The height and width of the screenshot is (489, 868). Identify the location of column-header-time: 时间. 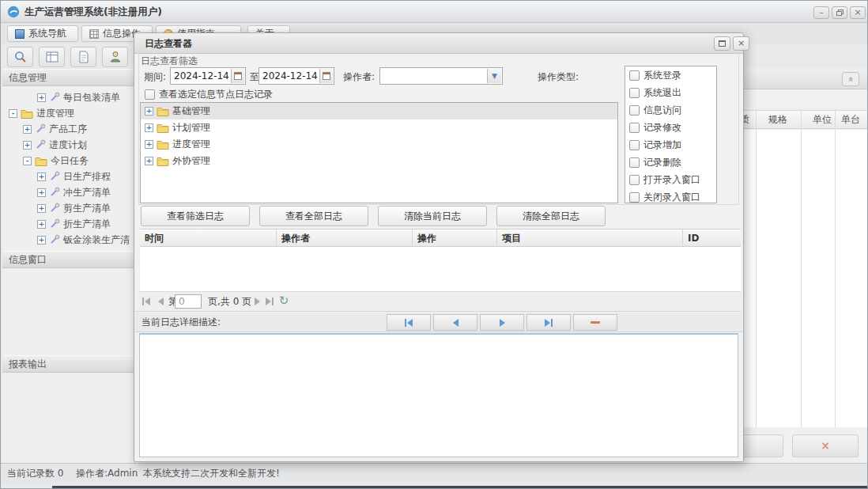
(209, 238).